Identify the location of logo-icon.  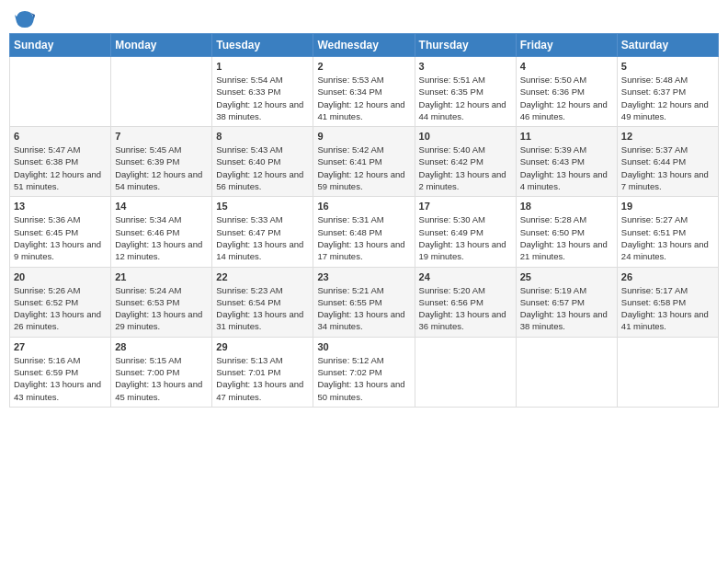
(25, 19).